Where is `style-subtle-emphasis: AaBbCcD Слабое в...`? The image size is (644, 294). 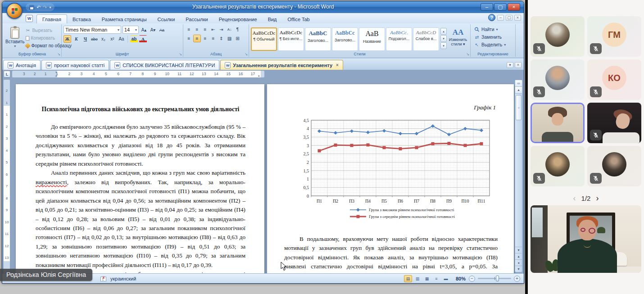
style-subtle-emphasis: AaBbCcD Слабое в... is located at coordinates (426, 39).